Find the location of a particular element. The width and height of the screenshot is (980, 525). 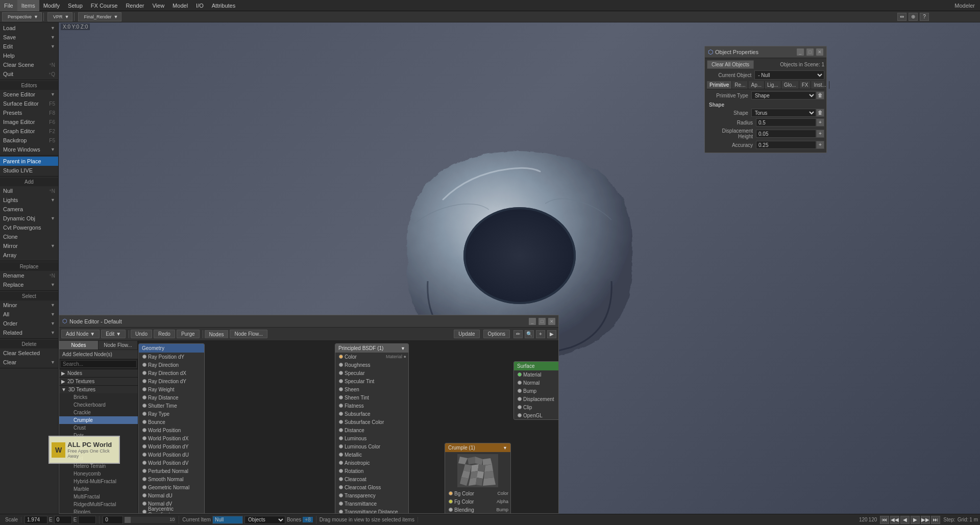

nl-item-crust: Crust is located at coordinates (99, 428).